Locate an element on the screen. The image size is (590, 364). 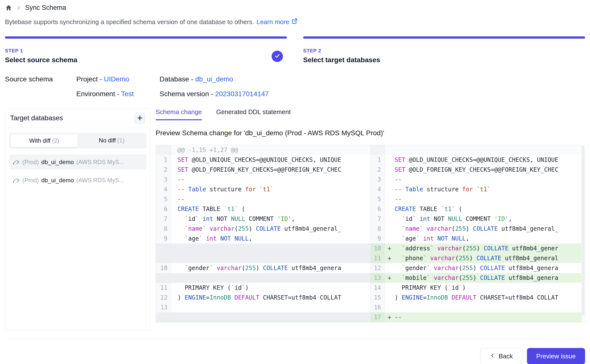
environment-link: Test is located at coordinates (128, 94).